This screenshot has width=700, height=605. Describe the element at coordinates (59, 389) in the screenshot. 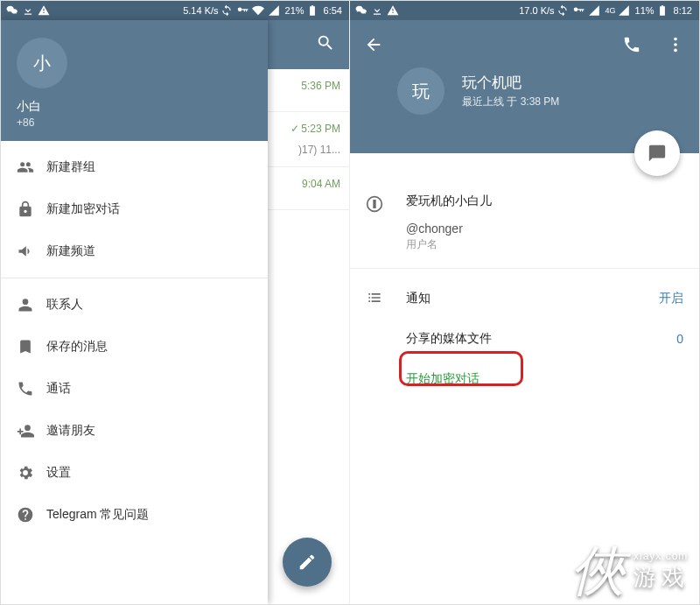

I see `menu-item-label: 通话` at that location.